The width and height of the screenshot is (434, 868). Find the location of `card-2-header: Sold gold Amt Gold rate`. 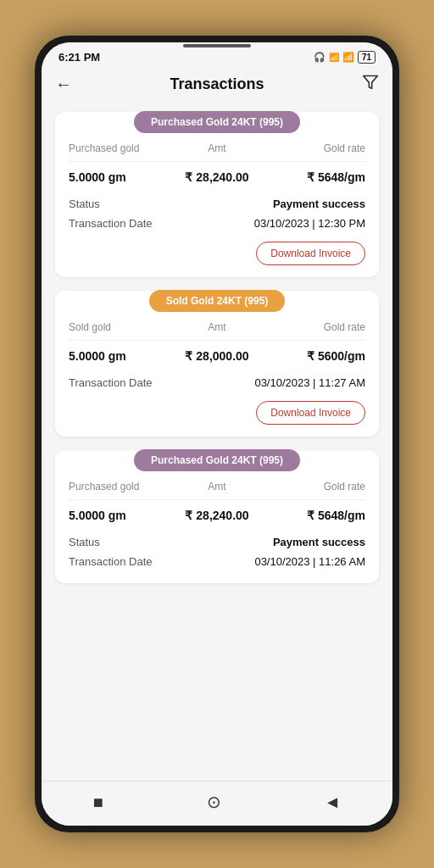

card-2-header: Sold gold Amt Gold rate is located at coordinates (217, 331).